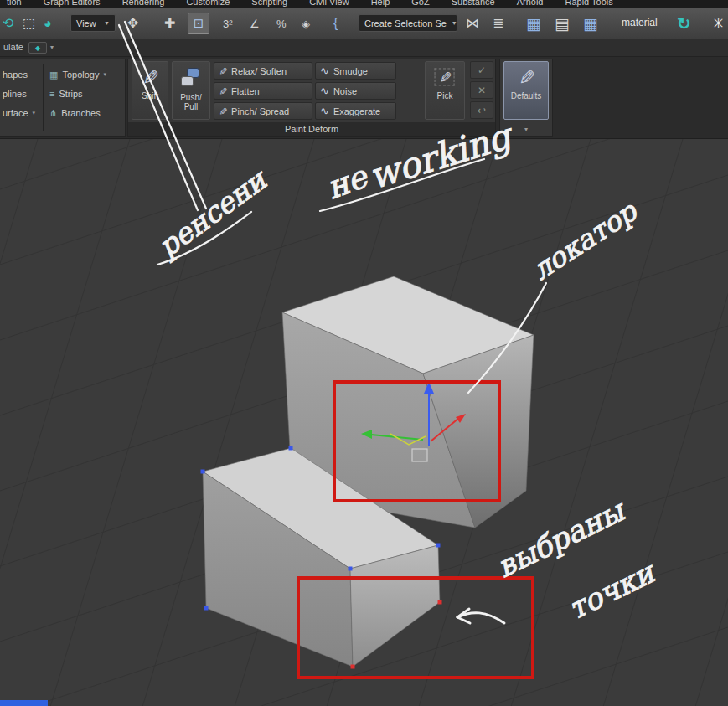 The width and height of the screenshot is (728, 706). What do you see at coordinates (263, 111) in the screenshot?
I see `pinch-spread-button: ✎ Pinch/ Spread` at bounding box center [263, 111].